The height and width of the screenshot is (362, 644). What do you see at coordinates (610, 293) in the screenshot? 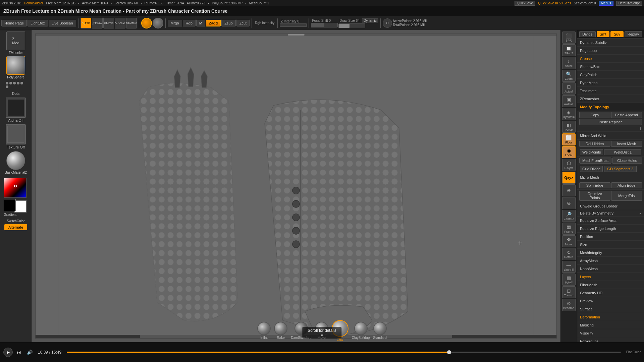
I see `geometry-hd-item: Geometry HD` at bounding box center [610, 293].